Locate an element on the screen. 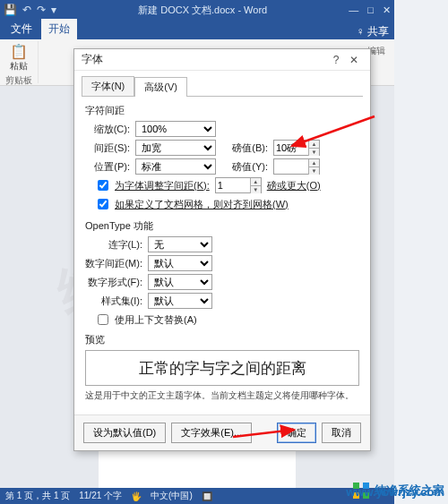  redo-icon: ↷ is located at coordinates (41, 10).